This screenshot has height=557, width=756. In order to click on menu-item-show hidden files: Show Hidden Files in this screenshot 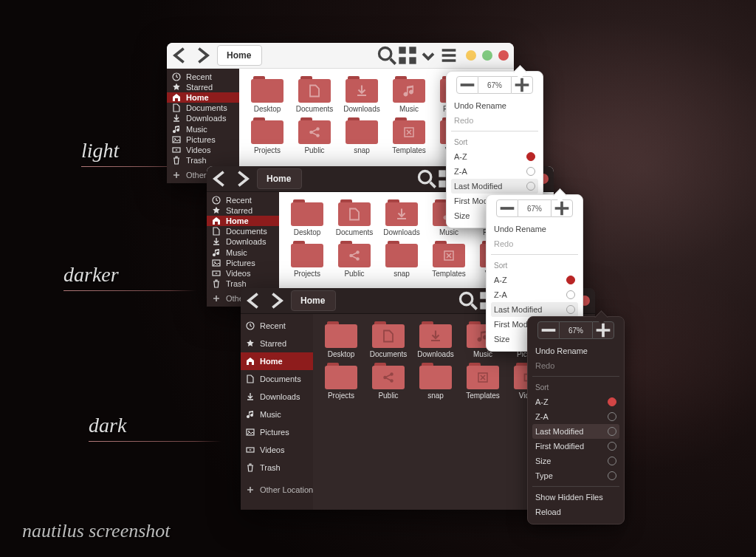, I will do `click(576, 497)`.